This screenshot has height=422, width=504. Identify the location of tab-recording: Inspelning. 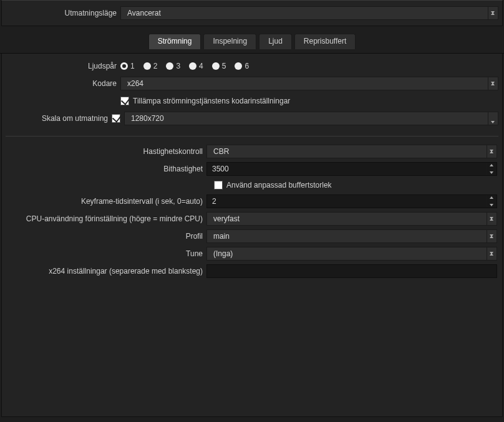
(230, 41).